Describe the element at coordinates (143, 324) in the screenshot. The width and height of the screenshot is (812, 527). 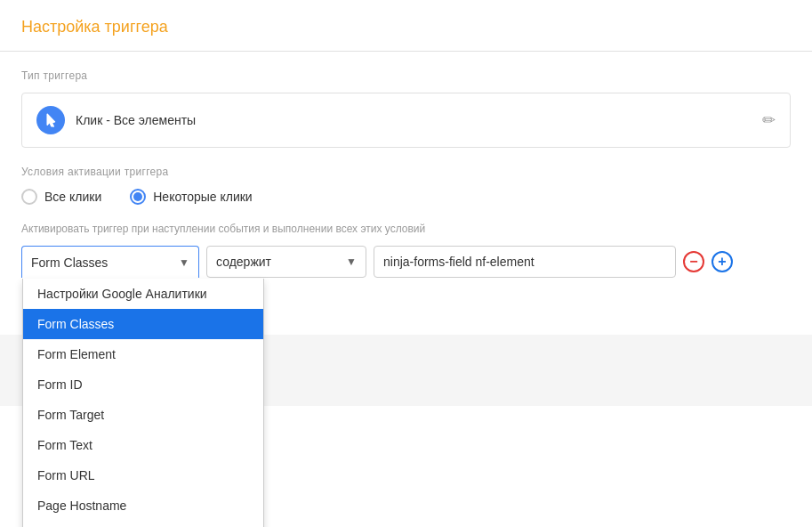
I see `dropdown-item-form-classes: Form Classes` at that location.